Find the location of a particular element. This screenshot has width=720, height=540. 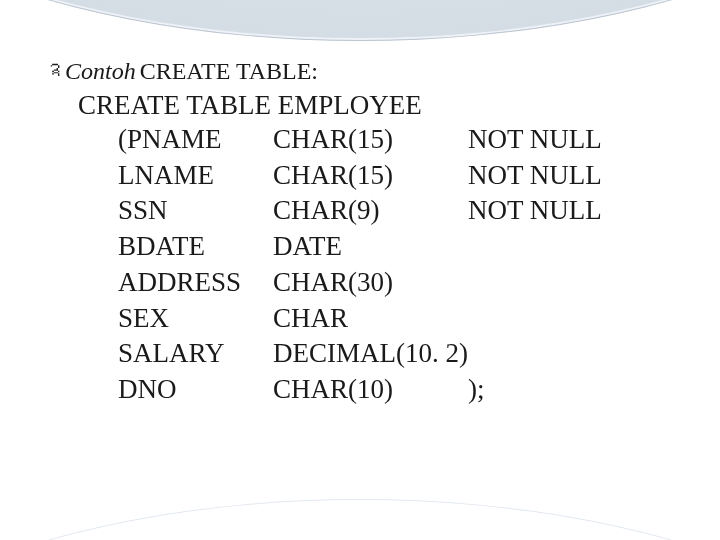

table-row: ADDRESS CHAR(30) is located at coordinates (373, 284).